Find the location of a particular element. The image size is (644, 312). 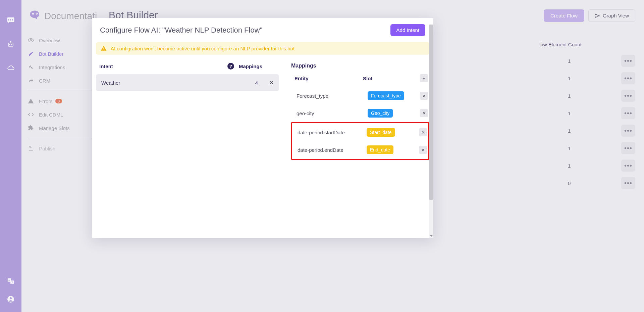

mapping-row: Forecast_typeForecast_type✕ is located at coordinates (360, 96).